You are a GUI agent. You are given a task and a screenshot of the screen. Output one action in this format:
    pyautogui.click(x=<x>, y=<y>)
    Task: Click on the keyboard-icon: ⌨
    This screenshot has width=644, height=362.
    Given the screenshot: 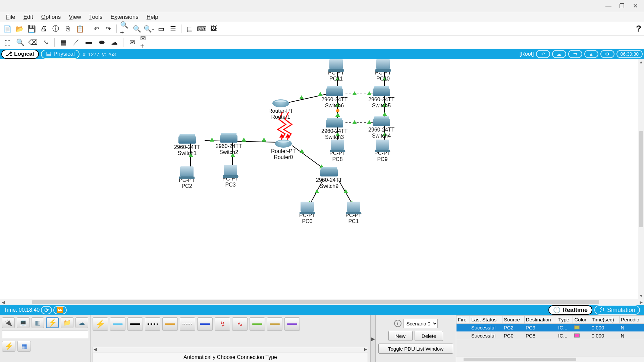 What is the action you would take?
    pyautogui.click(x=202, y=29)
    